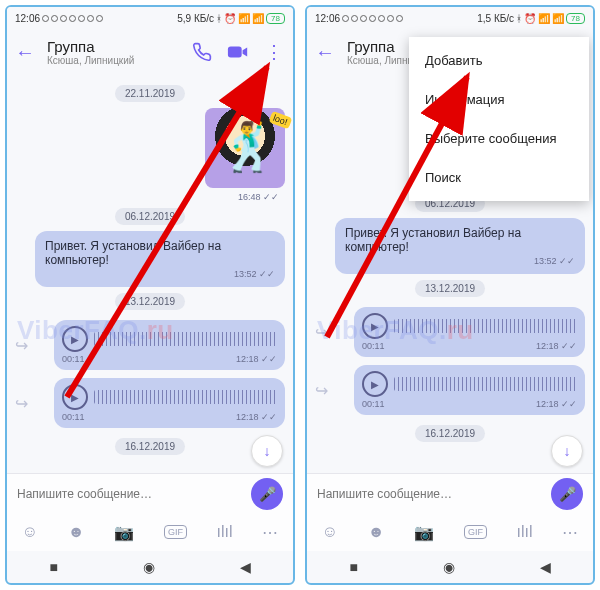 The width and height of the screenshot is (600, 590). What do you see at coordinates (150, 18) in the screenshot?
I see `status-bar: 12:06 5,9 КБ/с ᚼ ⏰ 📶 📶 78` at bounding box center [150, 18].